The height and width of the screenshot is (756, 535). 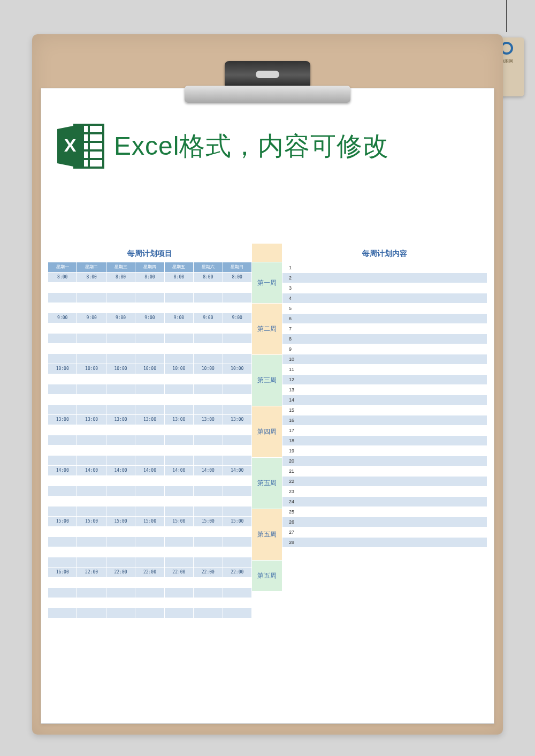 What do you see at coordinates (385, 430) in the screenshot?
I see `content-row: 17` at bounding box center [385, 430].